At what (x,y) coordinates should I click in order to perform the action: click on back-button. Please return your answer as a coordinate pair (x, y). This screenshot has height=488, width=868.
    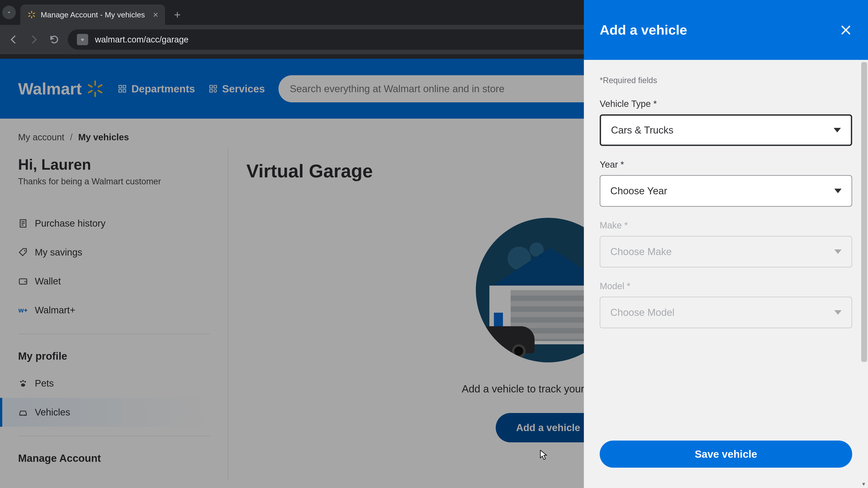
    Looking at the image, I should click on (13, 40).